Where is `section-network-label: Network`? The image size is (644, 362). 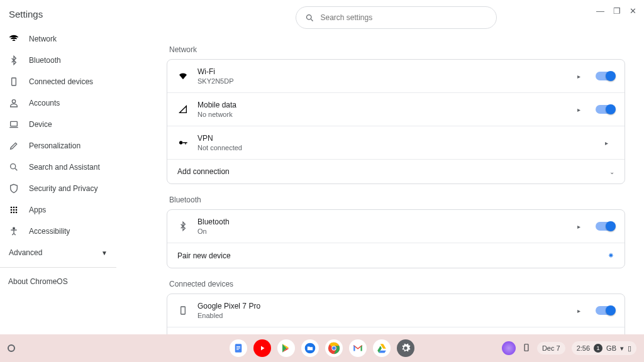 section-network-label: Network is located at coordinates (397, 50).